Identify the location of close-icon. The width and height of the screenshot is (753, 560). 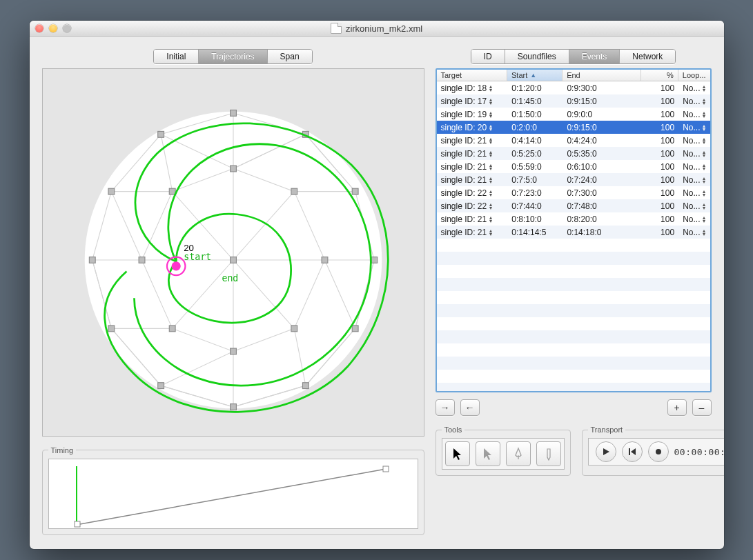
(39, 28).